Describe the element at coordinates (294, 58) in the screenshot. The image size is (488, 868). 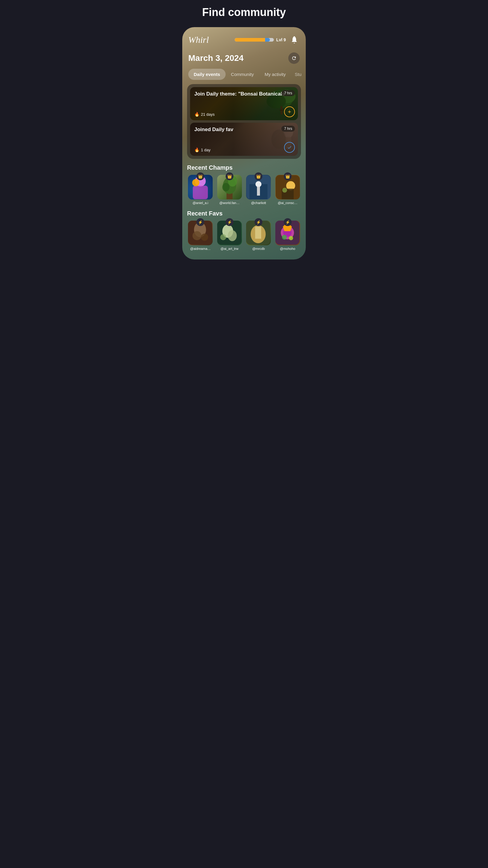
I see `refresh-button` at that location.